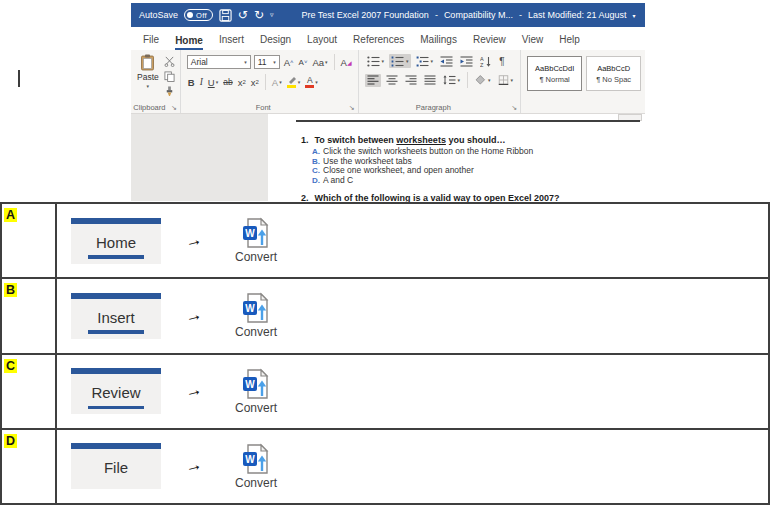  Describe the element at coordinates (289, 62) in the screenshot. I see `grow-font-button: A˄` at that location.